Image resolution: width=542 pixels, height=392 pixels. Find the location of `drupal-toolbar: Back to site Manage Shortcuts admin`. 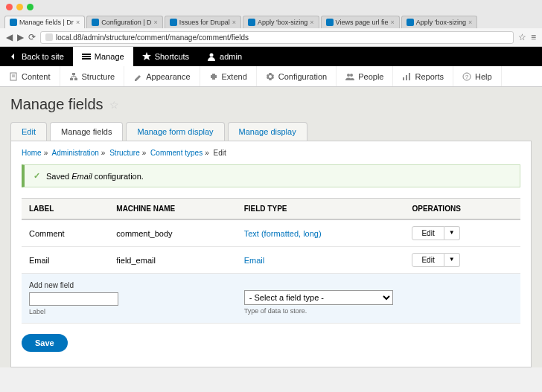

drupal-toolbar: Back to site Manage Shortcuts admin is located at coordinates (271, 57).